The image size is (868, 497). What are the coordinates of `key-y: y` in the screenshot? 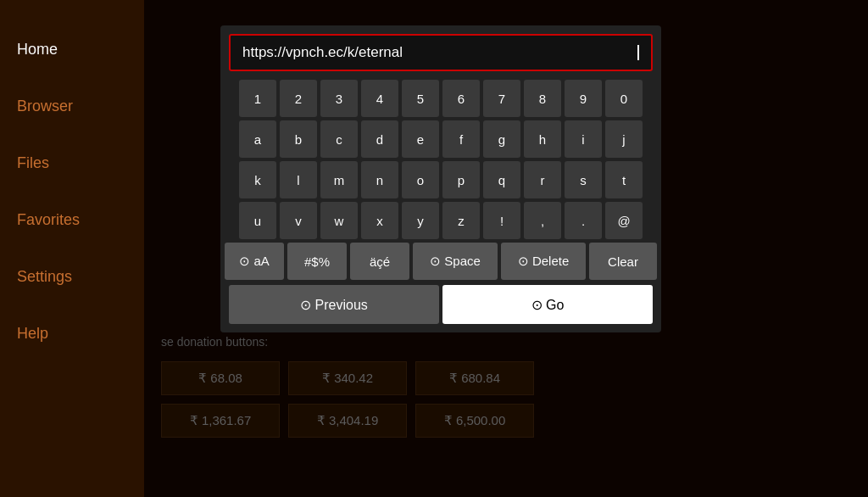 It's located at (420, 221).